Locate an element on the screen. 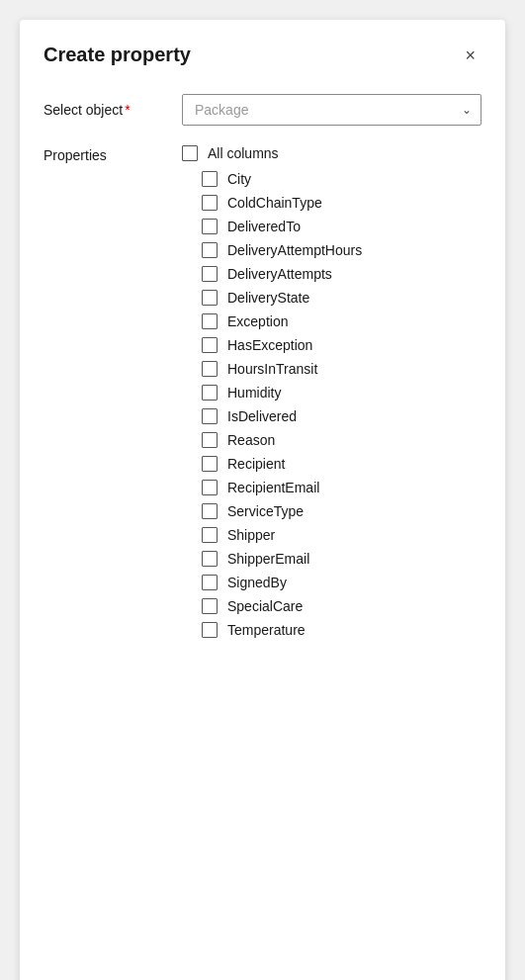 The height and width of the screenshot is (980, 525). property-checkbox-delivery-attempts is located at coordinates (210, 274).